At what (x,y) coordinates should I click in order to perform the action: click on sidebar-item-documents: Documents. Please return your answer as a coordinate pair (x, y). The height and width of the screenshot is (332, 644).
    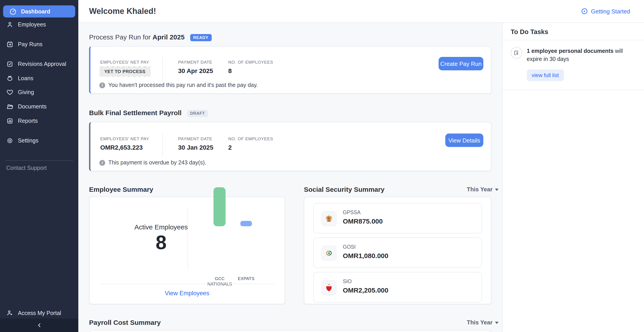
    Looking at the image, I should click on (39, 107).